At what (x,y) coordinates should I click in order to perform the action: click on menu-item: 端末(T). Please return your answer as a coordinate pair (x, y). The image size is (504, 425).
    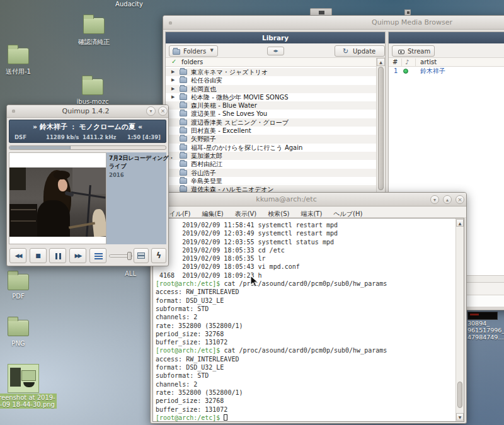
    Looking at the image, I should click on (311, 213).